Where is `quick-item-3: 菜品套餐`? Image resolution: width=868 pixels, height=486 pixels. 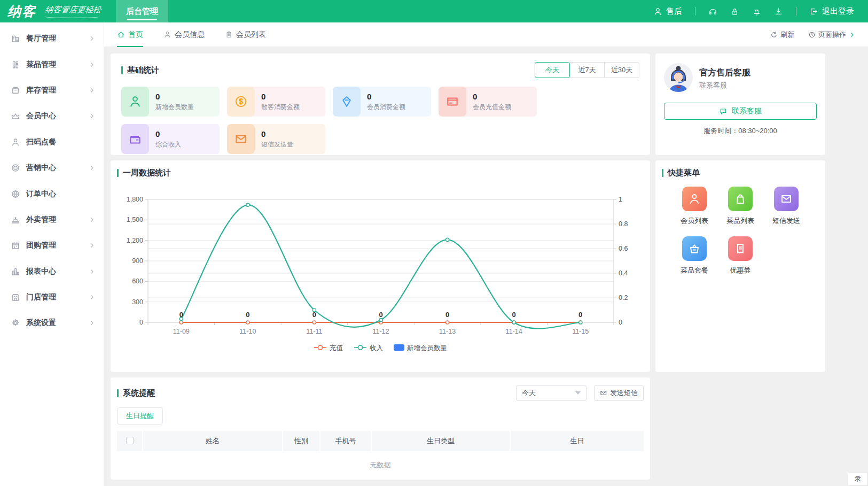
quick-item-3: 菜品套餐 is located at coordinates (694, 256).